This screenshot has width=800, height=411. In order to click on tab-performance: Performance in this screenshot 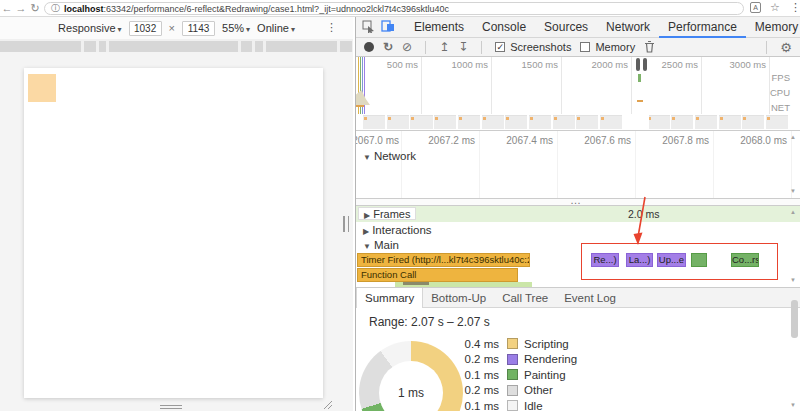, I will do `click(702, 28)`.